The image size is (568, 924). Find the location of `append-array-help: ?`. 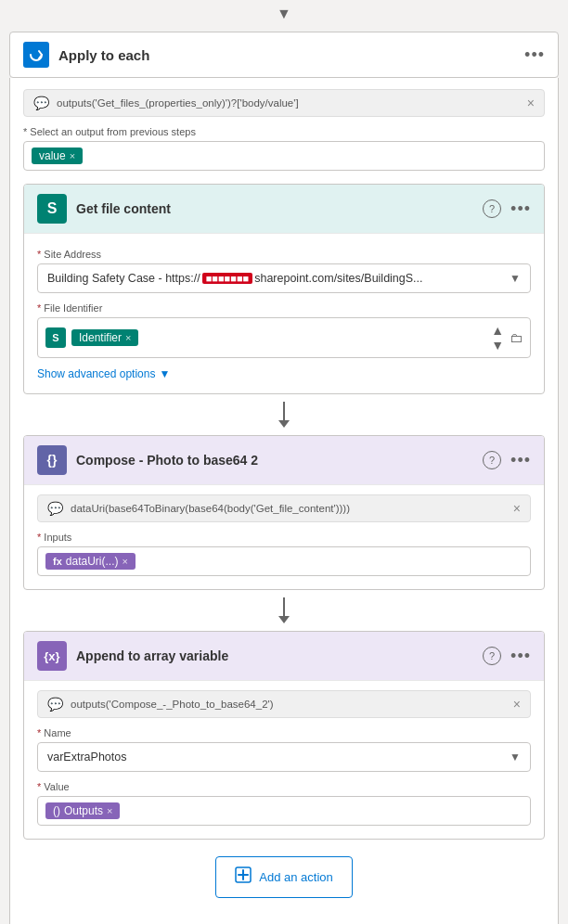

append-array-help: ? is located at coordinates (492, 656).